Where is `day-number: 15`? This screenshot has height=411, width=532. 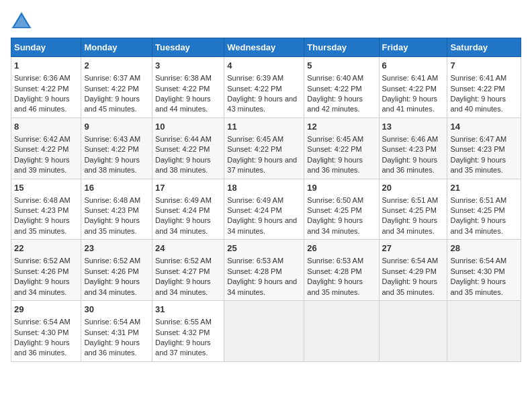
day-number: 15 is located at coordinates (46, 188).